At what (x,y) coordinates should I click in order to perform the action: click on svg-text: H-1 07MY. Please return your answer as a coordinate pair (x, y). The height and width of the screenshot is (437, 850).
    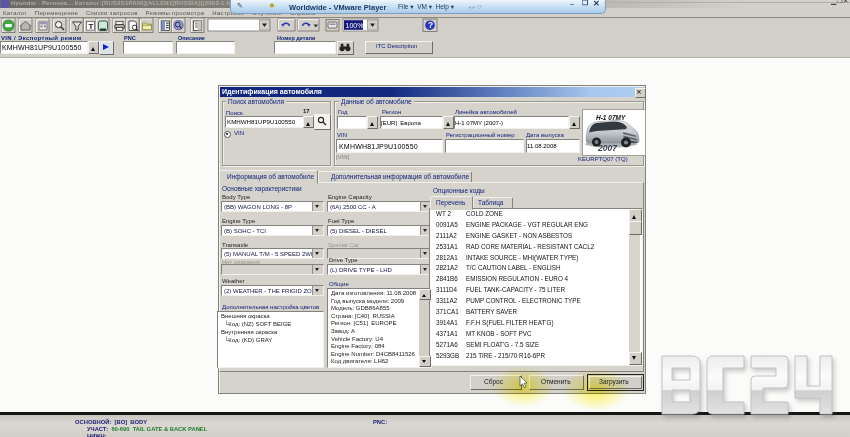
    Looking at the image, I should click on (611, 118).